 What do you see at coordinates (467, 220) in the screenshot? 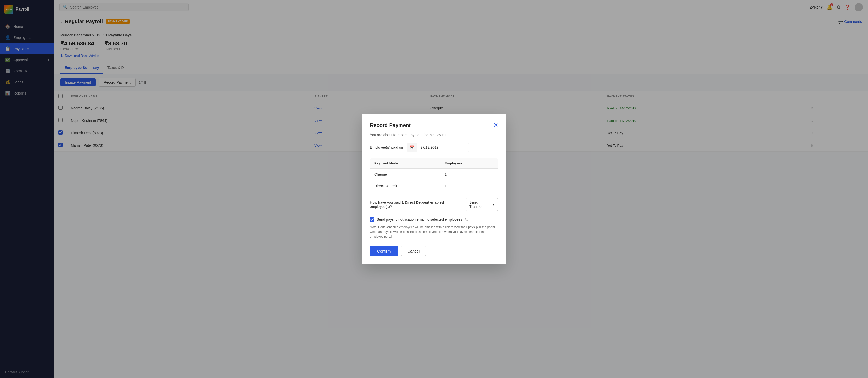
I see `info-icon: ⓘ` at bounding box center [467, 220].